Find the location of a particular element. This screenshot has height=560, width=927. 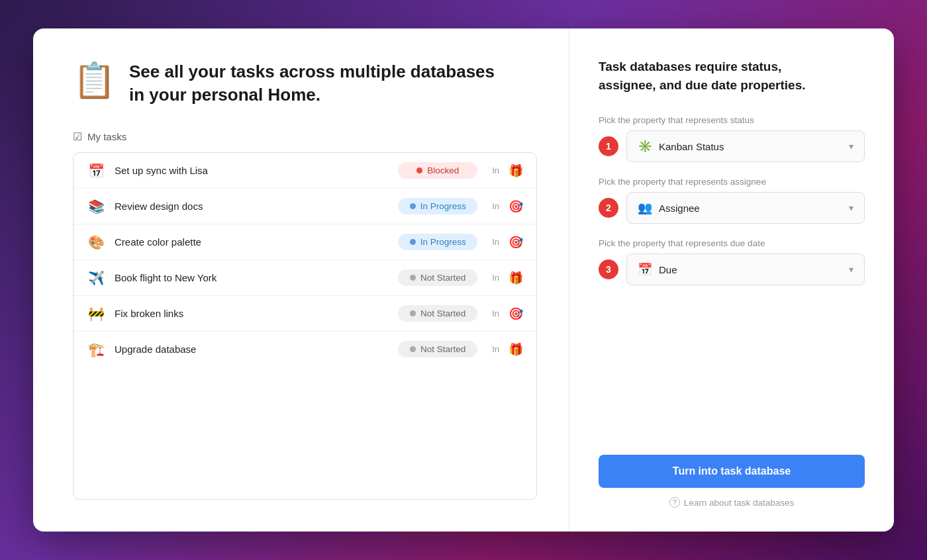

calendar-icon: 📅 is located at coordinates (645, 269).